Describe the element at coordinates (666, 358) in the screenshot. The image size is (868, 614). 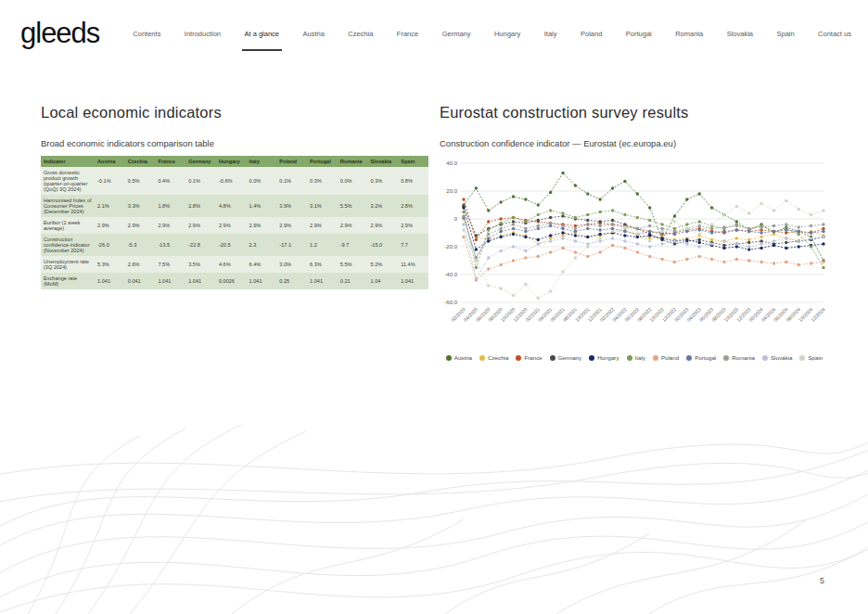
I see `legend-item-poland: Poland` at that location.